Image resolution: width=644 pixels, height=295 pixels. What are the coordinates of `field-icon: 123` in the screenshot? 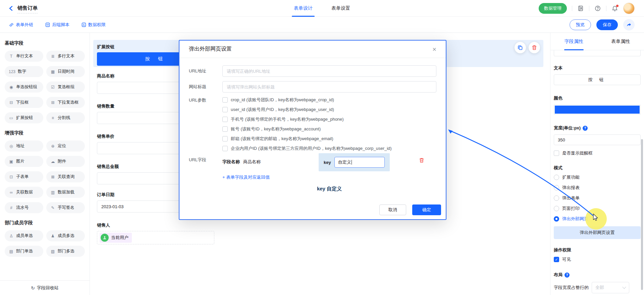 It's located at (12, 72).